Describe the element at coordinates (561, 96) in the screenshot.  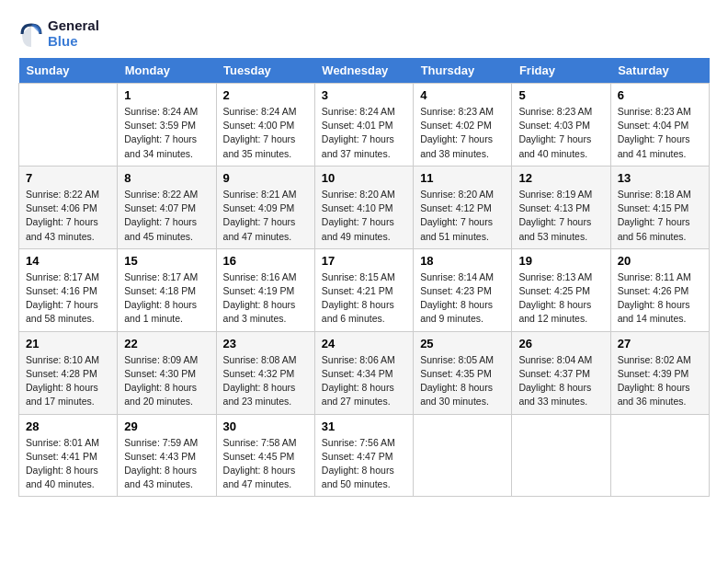
I see `day-number: 5` at that location.